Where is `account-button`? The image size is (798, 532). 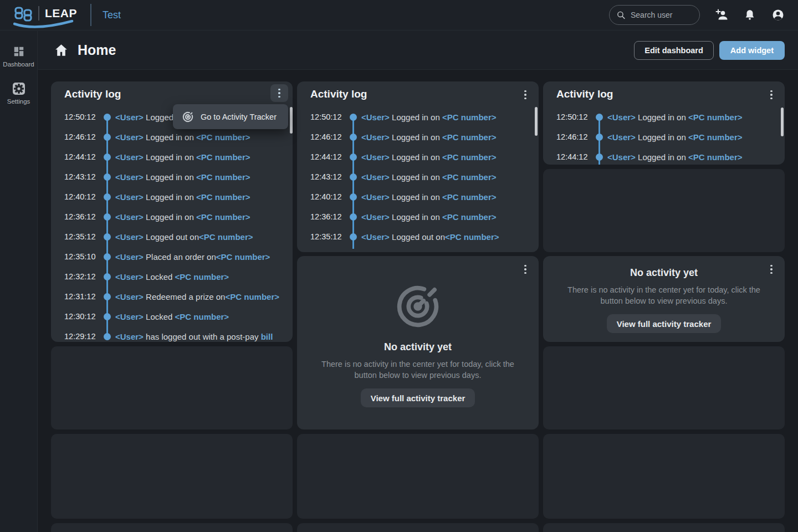
account-button is located at coordinates (778, 15).